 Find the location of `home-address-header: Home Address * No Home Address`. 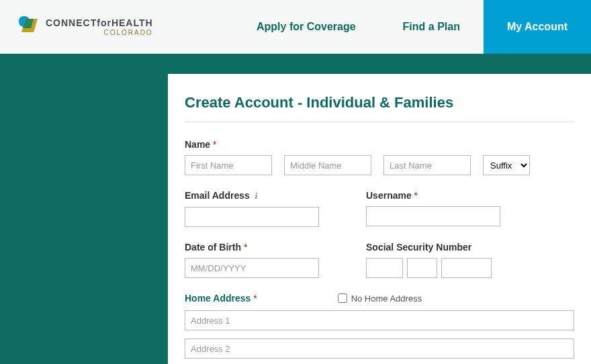

home-address-header: Home Address * No Home Address is located at coordinates (379, 298).